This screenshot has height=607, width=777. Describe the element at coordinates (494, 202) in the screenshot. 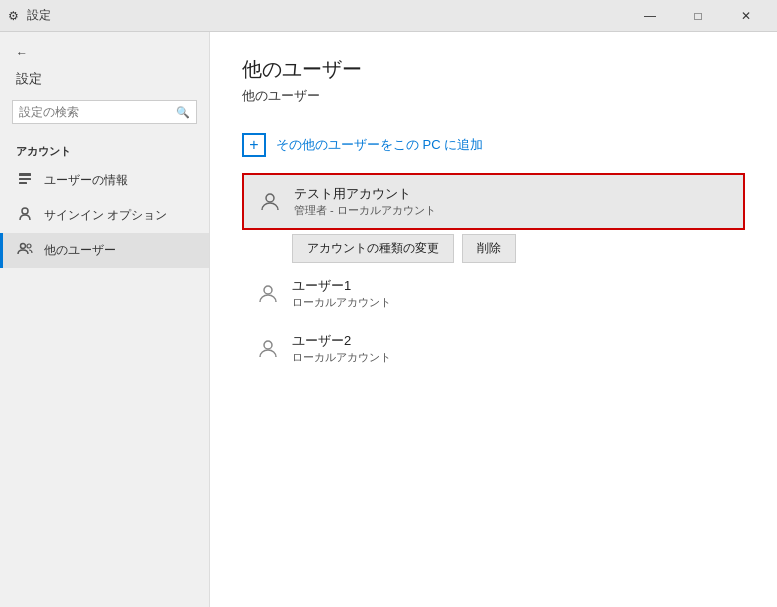

I see `user-item-test: テスト用アカウント 管理者 - ローカルアカウント` at that location.